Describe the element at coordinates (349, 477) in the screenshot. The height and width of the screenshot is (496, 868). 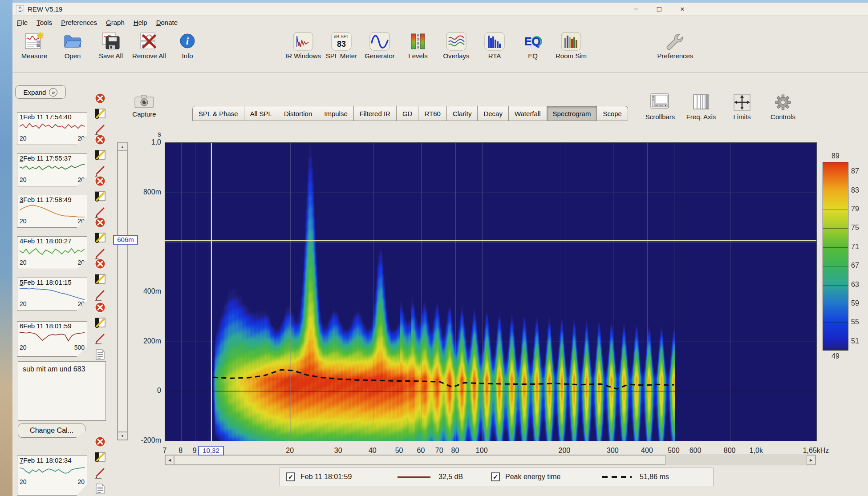
I see `legend-label-1: Feb 11 18:01:59` at that location.